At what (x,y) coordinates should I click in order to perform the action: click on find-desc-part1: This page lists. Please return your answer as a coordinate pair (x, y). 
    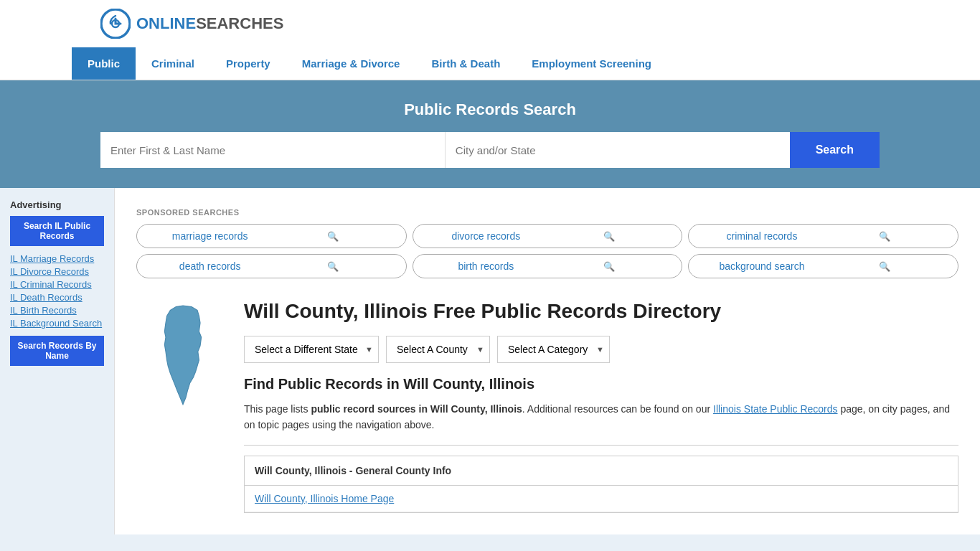
    Looking at the image, I should click on (277, 409).